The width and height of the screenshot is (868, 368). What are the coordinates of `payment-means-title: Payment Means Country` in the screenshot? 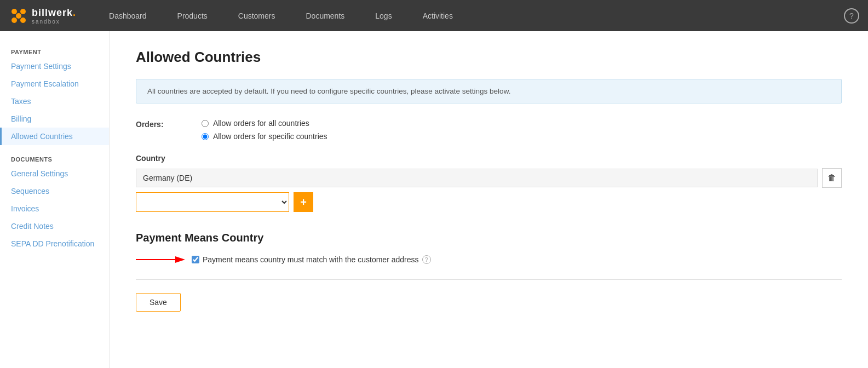 It's located at (488, 238).